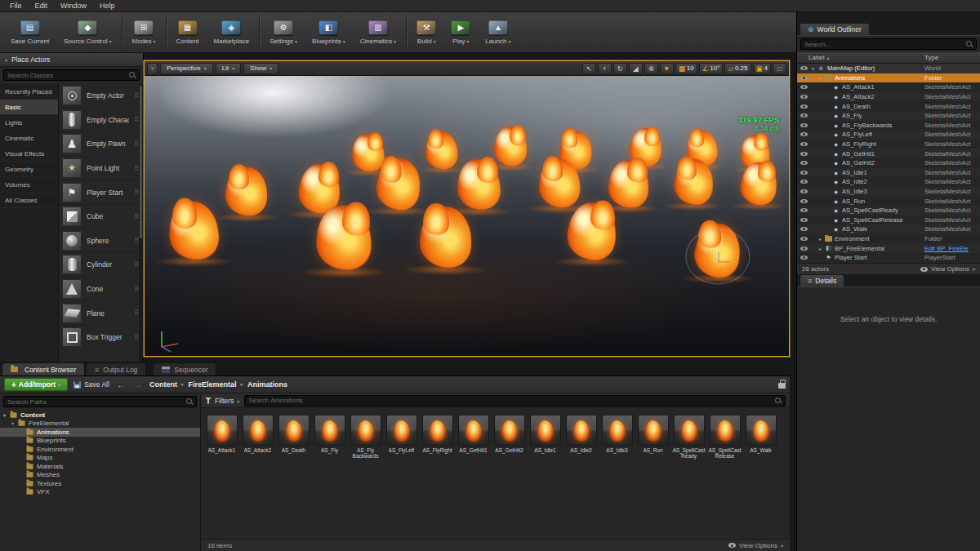 The image size is (980, 551). I want to click on grid-snap-icon: ▦10, so click(686, 69).